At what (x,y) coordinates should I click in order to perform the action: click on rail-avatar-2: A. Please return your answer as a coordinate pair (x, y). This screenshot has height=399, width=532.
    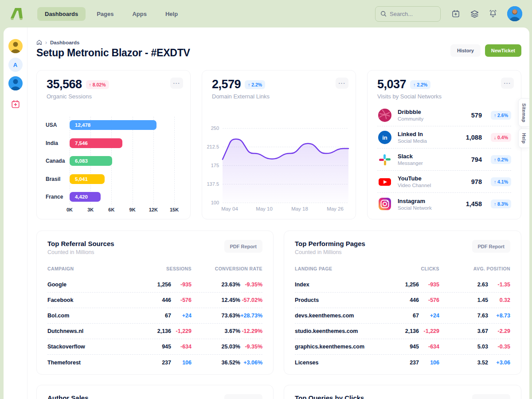
    Looking at the image, I should click on (16, 65).